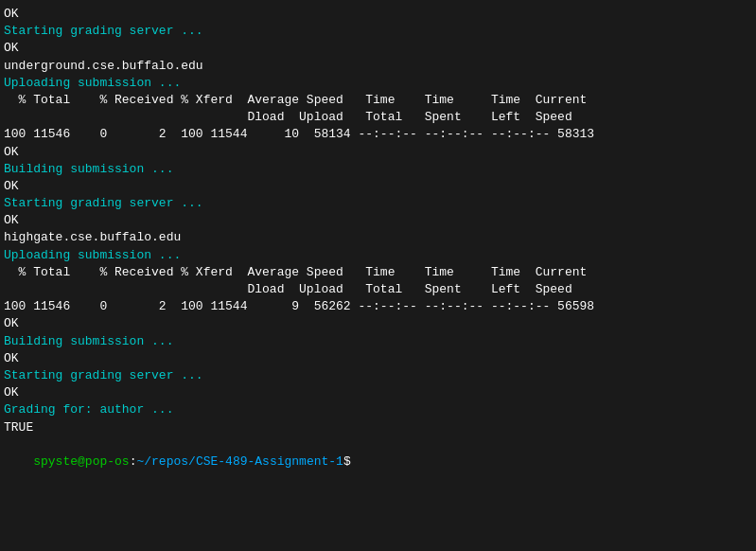 The width and height of the screenshot is (756, 551). What do you see at coordinates (55, 462) in the screenshot?
I see `prompt-user: spyste` at bounding box center [55, 462].